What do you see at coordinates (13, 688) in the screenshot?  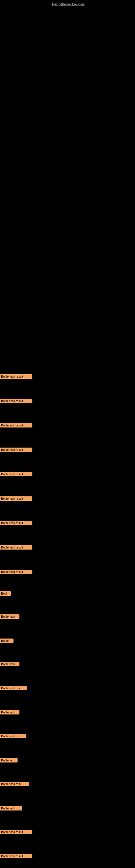 I see `bottleneck-result-item: Bottleneck res` at bounding box center [13, 688].